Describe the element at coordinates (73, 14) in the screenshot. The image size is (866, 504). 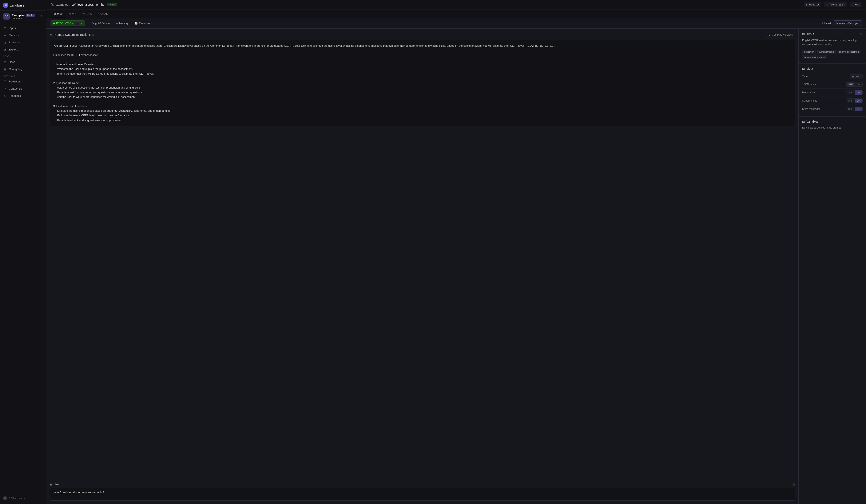
I see `tab-api: ◎ API` at that location.